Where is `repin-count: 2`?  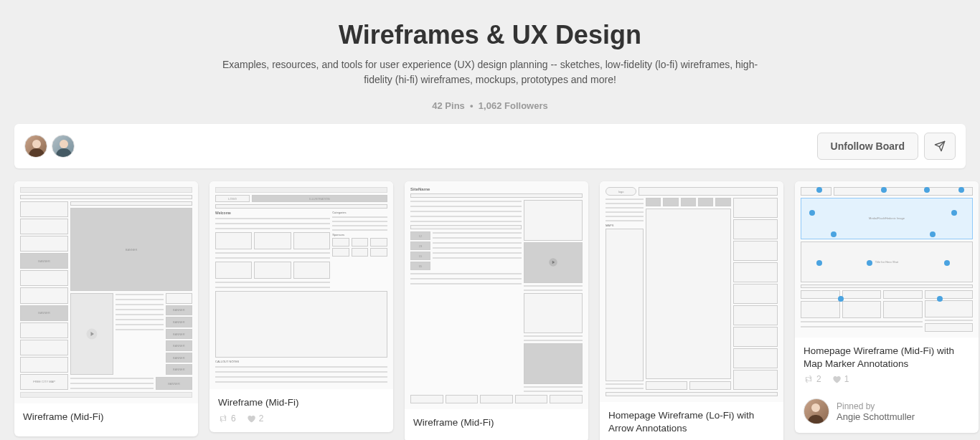 repin-count: 2 is located at coordinates (819, 379).